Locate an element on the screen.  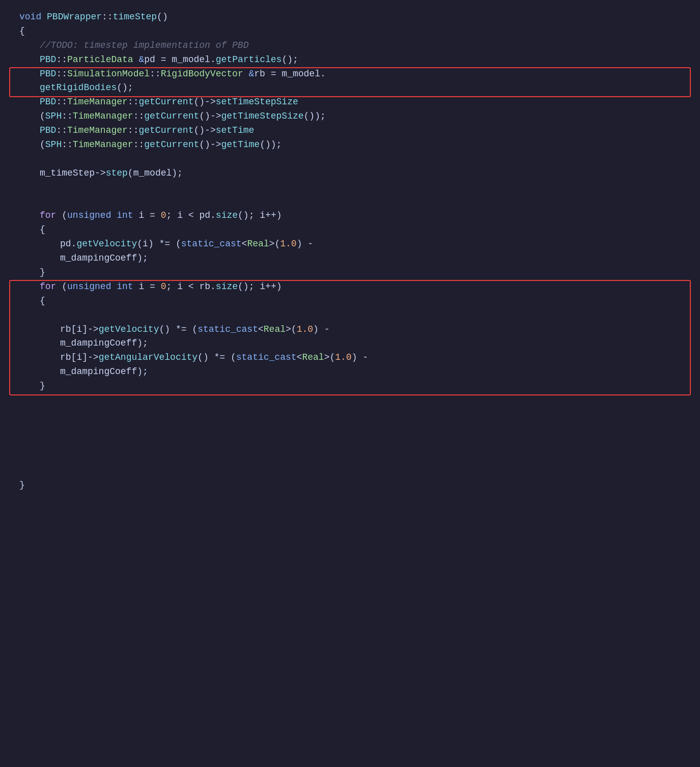
line-content-2: { is located at coordinates (359, 32).